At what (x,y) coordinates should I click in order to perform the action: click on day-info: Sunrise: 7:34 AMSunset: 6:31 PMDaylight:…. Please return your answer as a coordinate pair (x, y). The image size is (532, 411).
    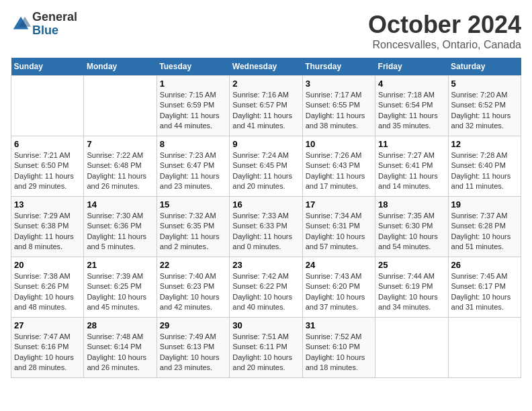
    Looking at the image, I should click on (339, 232).